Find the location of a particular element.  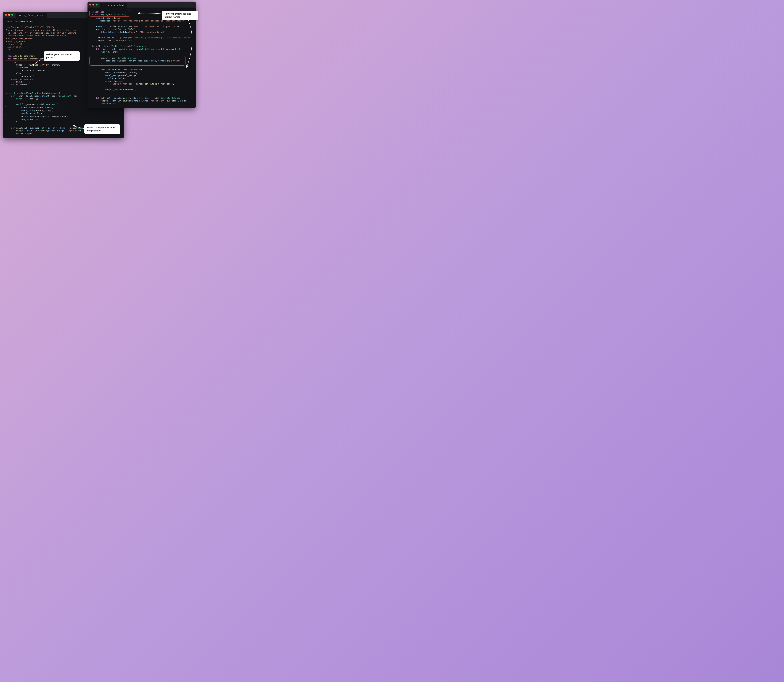

tab-left: string_format_output is located at coordinates (31, 15).